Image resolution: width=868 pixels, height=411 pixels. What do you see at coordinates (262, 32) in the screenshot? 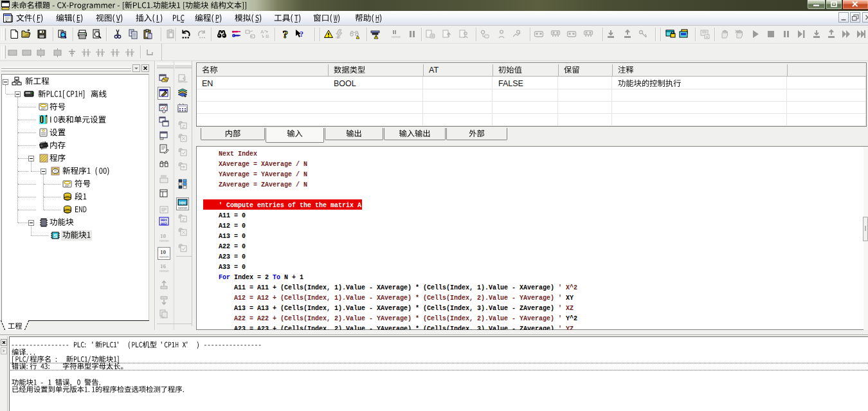
I see `svg-text: A` at bounding box center [262, 32].